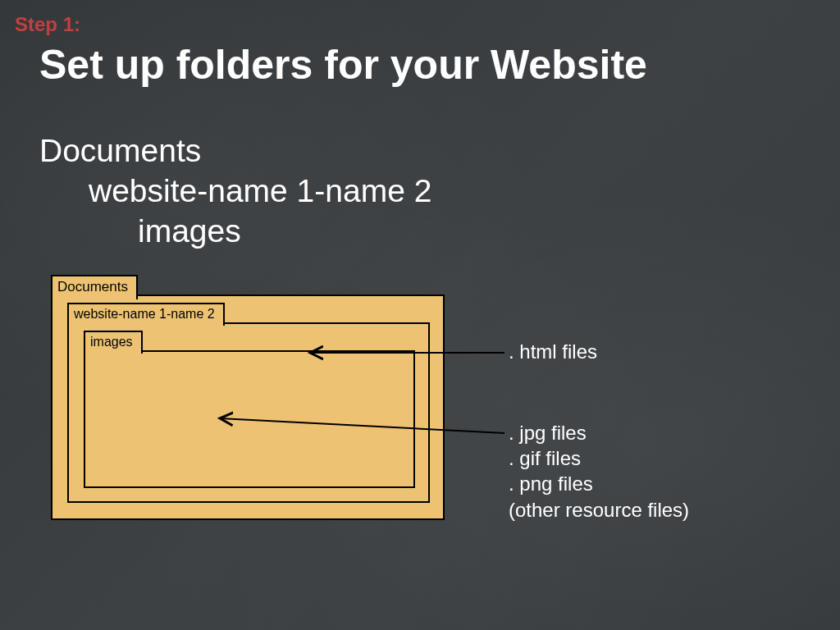 Image resolution: width=840 pixels, height=630 pixels. Describe the element at coordinates (113, 342) in the screenshot. I see `folder-inner-tab: images` at that location.